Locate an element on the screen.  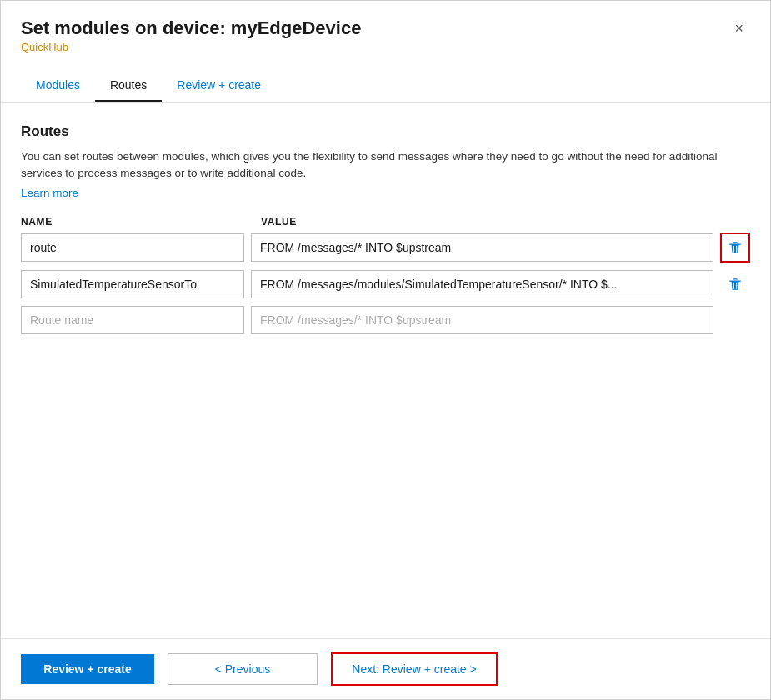
table-header: NAME VALUE is located at coordinates (385, 222).